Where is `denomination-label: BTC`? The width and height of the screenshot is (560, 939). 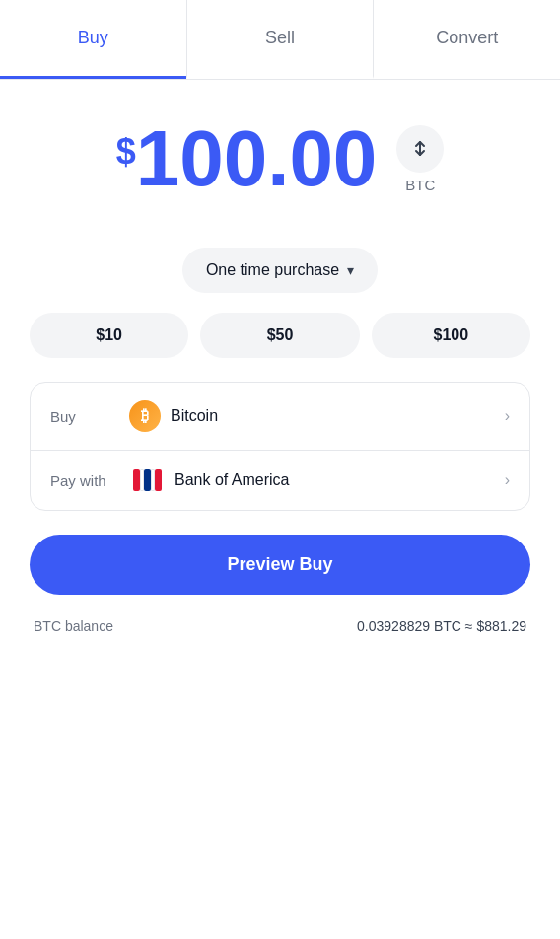
denomination-label: BTC is located at coordinates (420, 185).